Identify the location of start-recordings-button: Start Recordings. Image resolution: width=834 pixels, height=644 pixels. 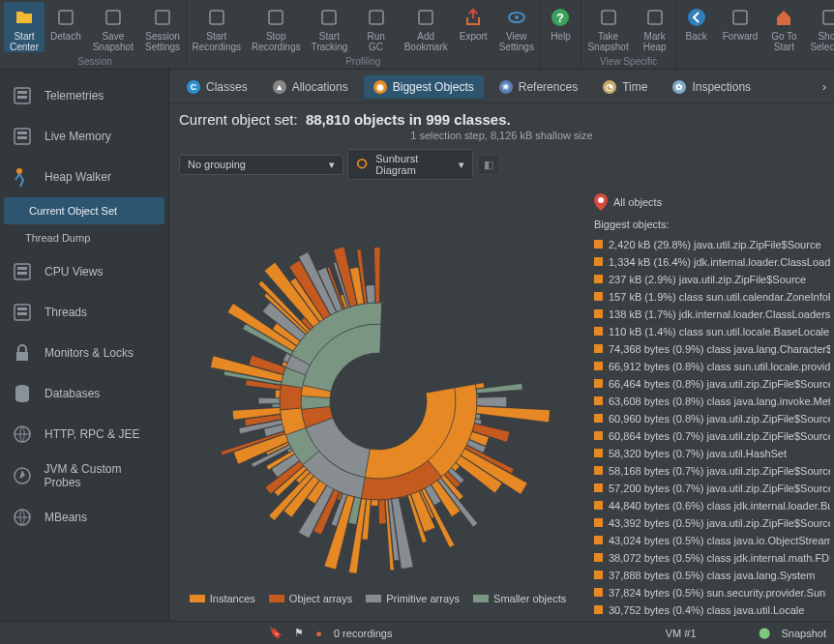
(217, 27).